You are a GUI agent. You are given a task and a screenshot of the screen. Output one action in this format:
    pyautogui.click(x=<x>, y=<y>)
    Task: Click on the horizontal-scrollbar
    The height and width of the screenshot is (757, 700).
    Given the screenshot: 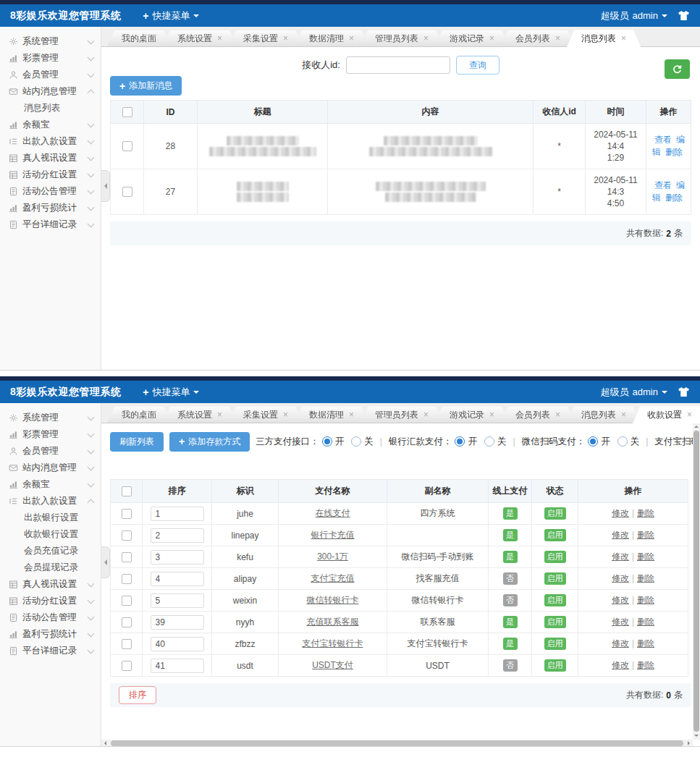 What is the action you would take?
    pyautogui.click(x=397, y=743)
    